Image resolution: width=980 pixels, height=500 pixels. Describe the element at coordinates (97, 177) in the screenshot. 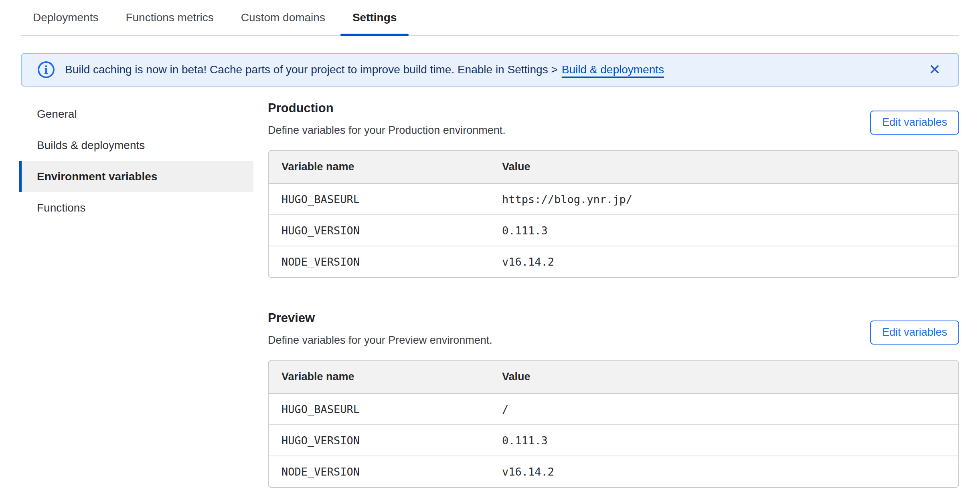

I see `sidebar-item-label: Environment variables` at that location.